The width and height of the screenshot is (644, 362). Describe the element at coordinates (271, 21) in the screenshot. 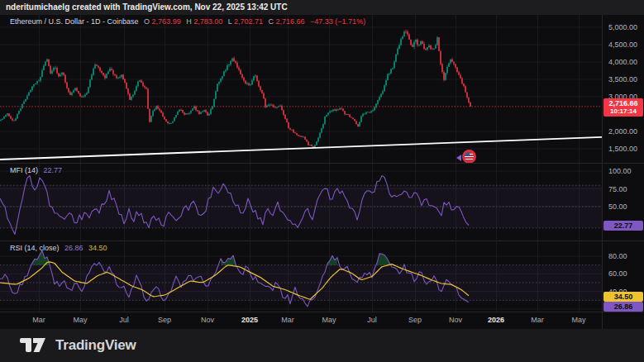

I see `close-label: C` at that location.